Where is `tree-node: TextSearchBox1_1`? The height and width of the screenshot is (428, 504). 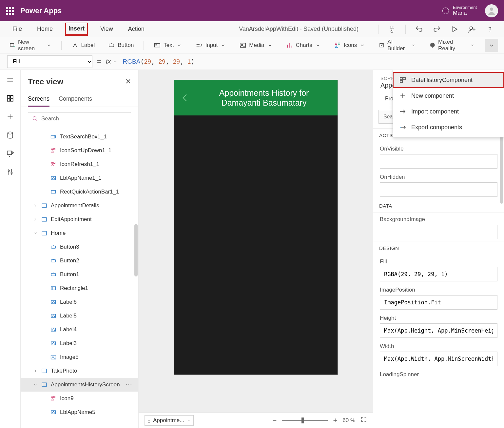
tree-node: TextSearchBox1_1 is located at coordinates (79, 137).